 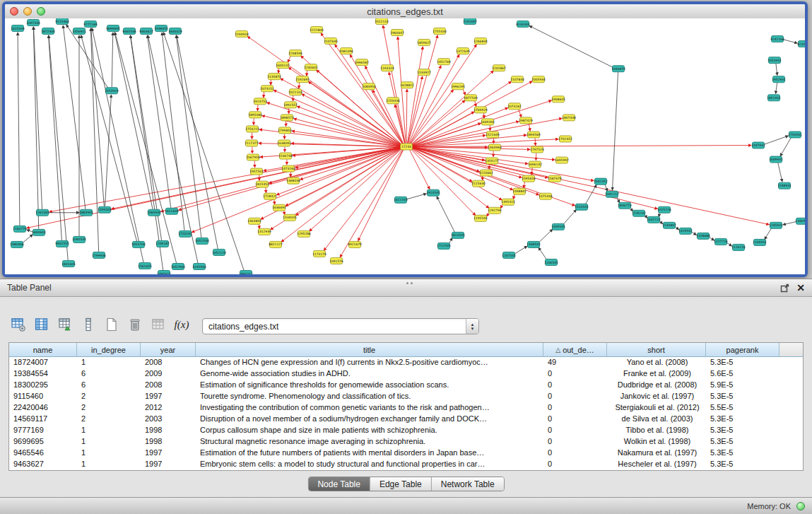 What do you see at coordinates (43, 465) in the screenshot?
I see `table-cell: 9463627` at bounding box center [43, 465].